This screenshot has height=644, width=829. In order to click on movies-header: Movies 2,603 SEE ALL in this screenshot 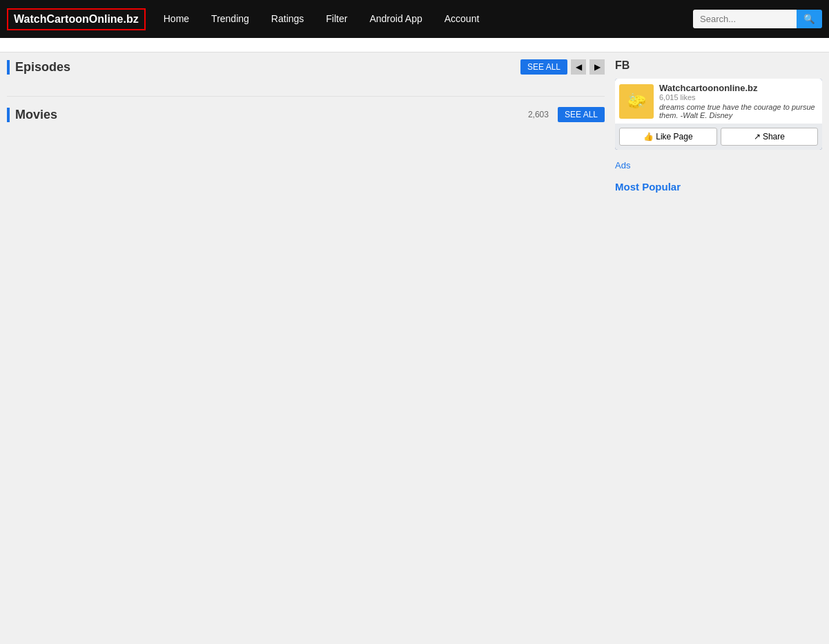, I will do `click(306, 116)`.